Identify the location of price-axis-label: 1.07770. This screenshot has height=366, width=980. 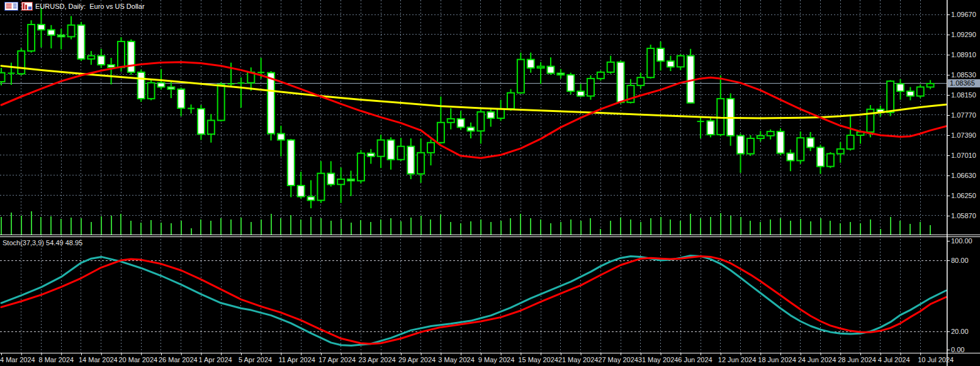
(964, 115).